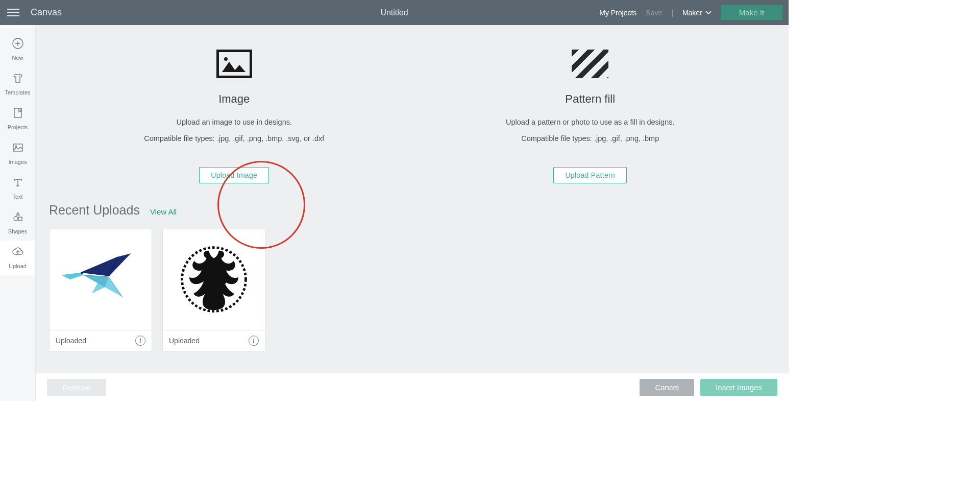  I want to click on text-icon, so click(18, 182).